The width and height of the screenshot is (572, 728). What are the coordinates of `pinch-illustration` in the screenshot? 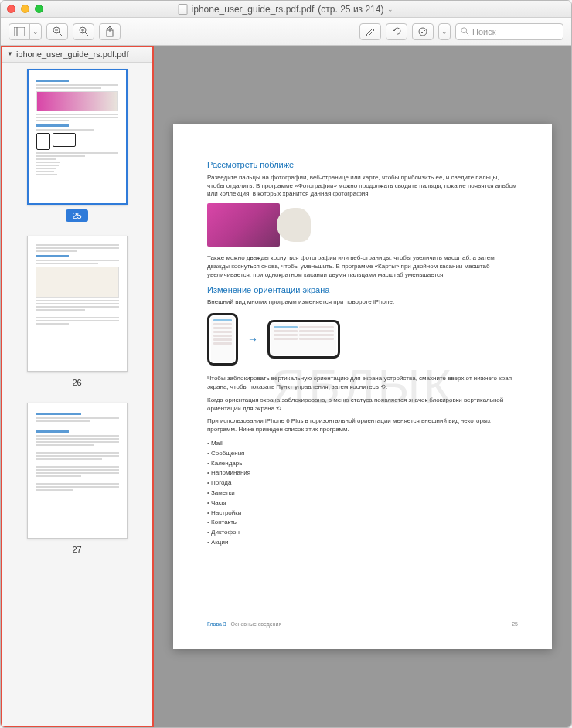 It's located at (363, 225).